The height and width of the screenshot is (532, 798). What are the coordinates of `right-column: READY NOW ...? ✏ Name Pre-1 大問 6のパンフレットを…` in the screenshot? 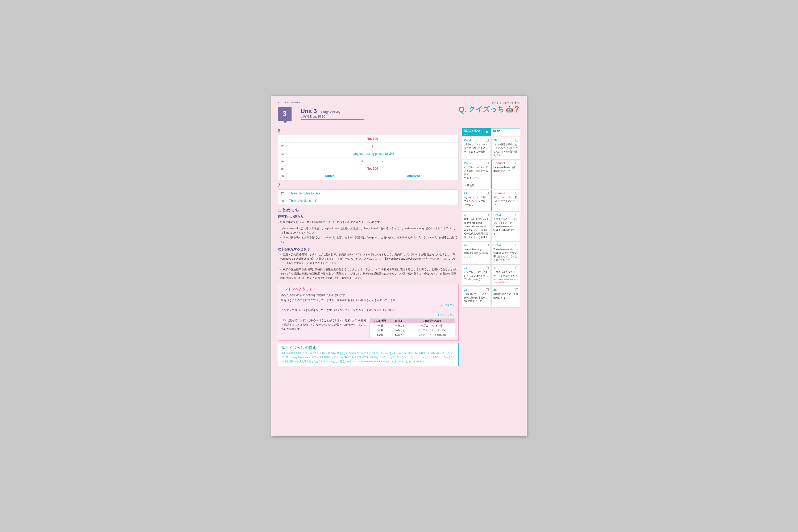 It's located at (491, 247).